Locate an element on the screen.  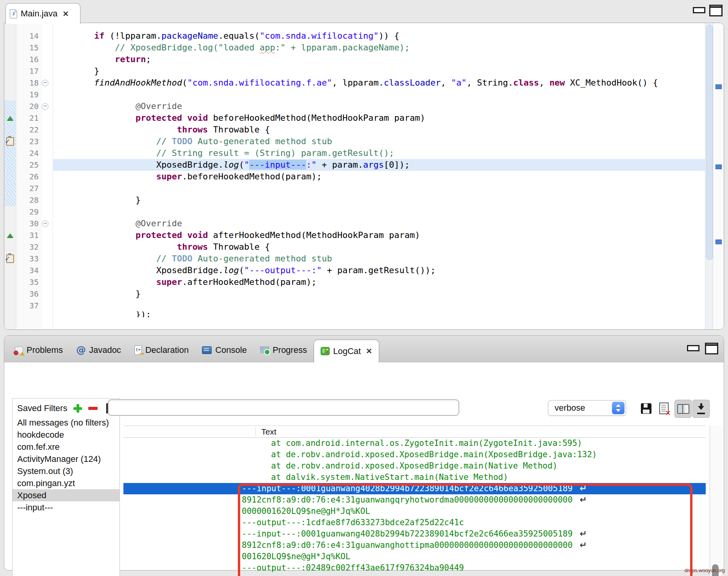
code-text: protected void beforeHookedMethod(Method… is located at coordinates (379, 118).